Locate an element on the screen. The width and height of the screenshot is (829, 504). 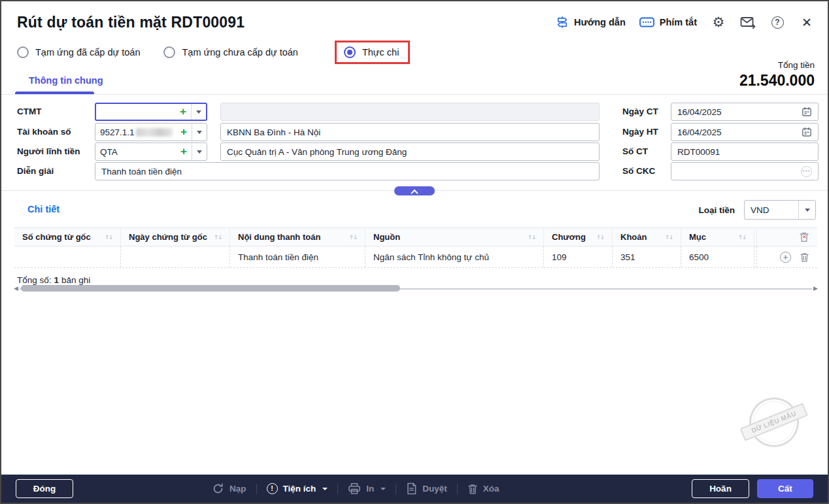
account-name-value: KBNN Ba Đình - Hà Nội is located at coordinates (273, 132).